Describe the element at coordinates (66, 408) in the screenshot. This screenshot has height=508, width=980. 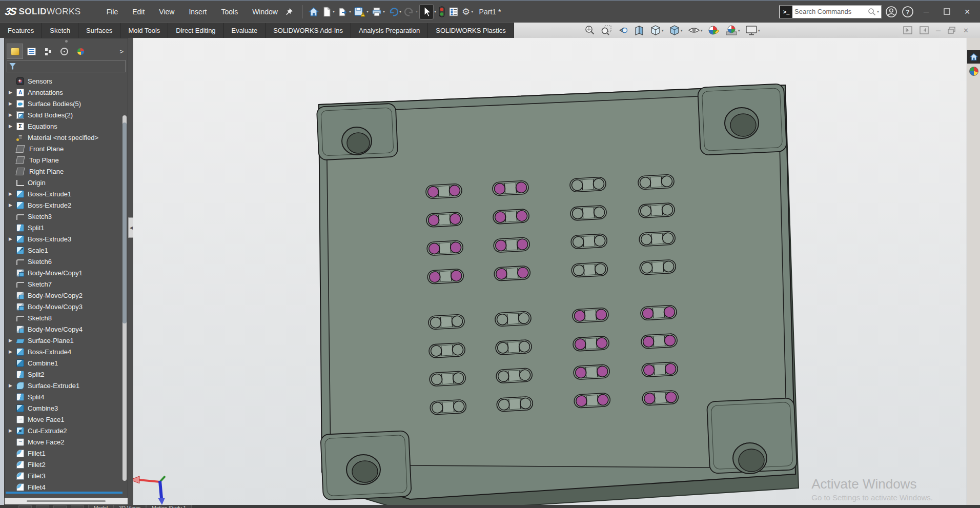
I see `tree-item-combine3: Combine3` at that location.